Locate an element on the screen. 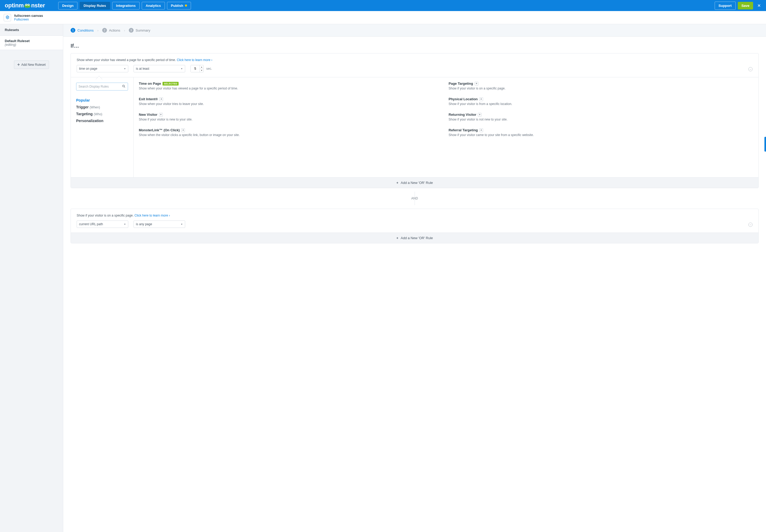 This screenshot has height=532, width=766. catalog-item-title: Physical Location is located at coordinates (463, 99).